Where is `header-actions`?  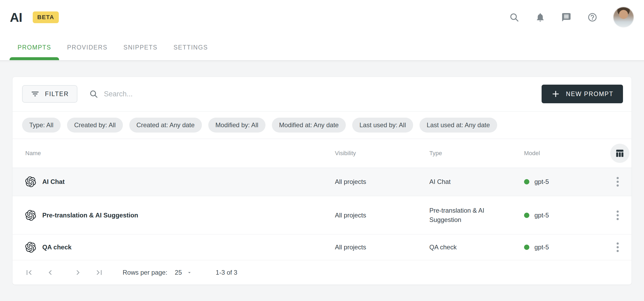 header-actions is located at coordinates (571, 17).